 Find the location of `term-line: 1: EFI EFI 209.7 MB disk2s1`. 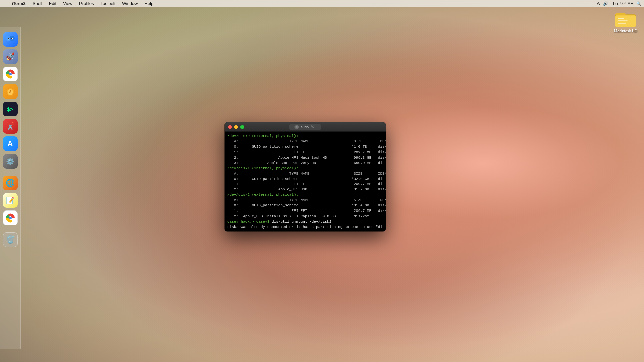

term-line: 1: EFI EFI 209.7 MB disk2s1 is located at coordinates (305, 211).